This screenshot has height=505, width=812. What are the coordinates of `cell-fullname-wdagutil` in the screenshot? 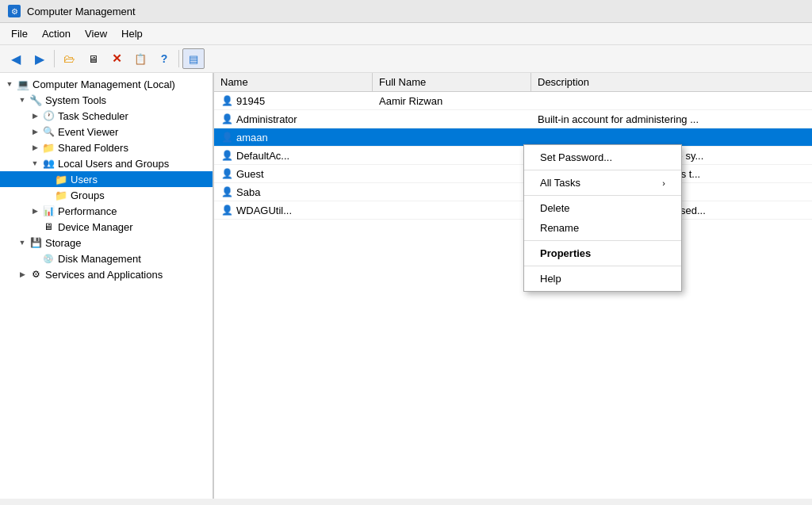 It's located at (452, 210).